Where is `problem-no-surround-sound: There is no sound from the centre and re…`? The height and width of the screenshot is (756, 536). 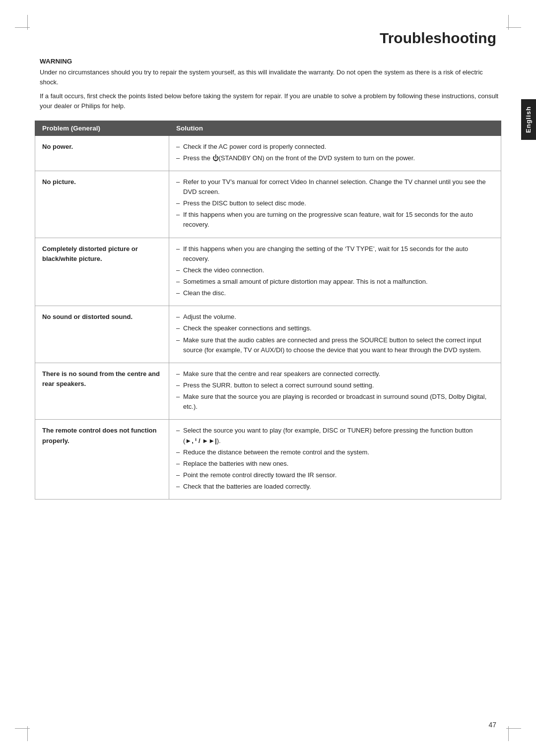 problem-no-surround-sound: There is no sound from the centre and re… is located at coordinates (102, 391).